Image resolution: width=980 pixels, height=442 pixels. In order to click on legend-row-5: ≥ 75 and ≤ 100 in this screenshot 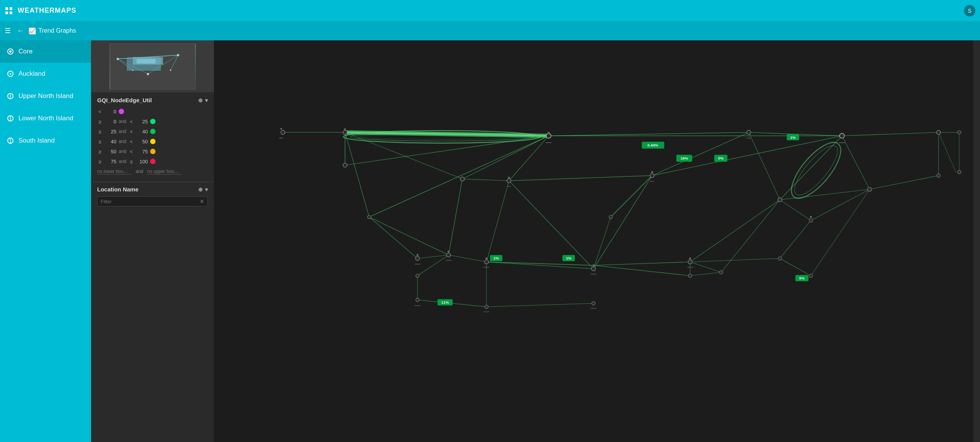, I will do `click(152, 161)`.